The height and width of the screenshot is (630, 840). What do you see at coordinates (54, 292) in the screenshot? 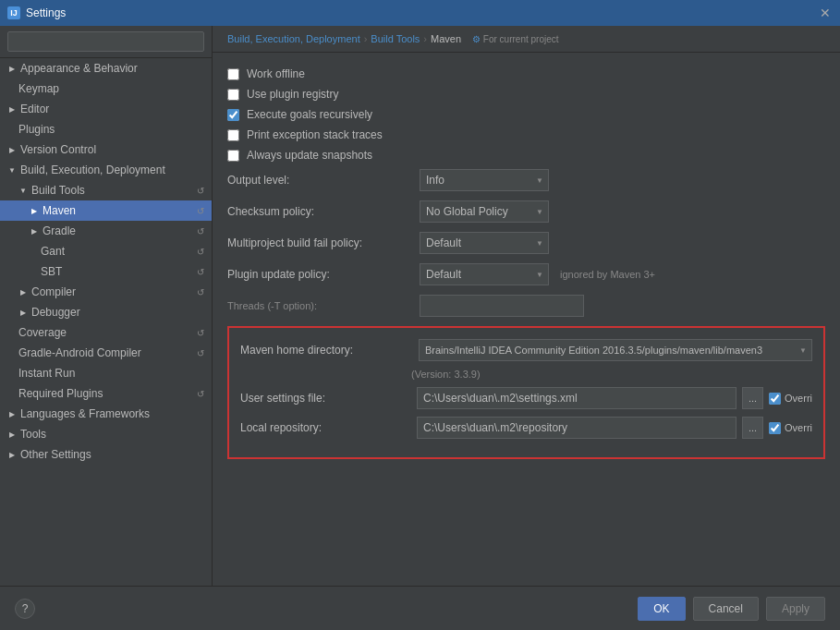
I see `sidebar-item-label: Compiler` at bounding box center [54, 292].